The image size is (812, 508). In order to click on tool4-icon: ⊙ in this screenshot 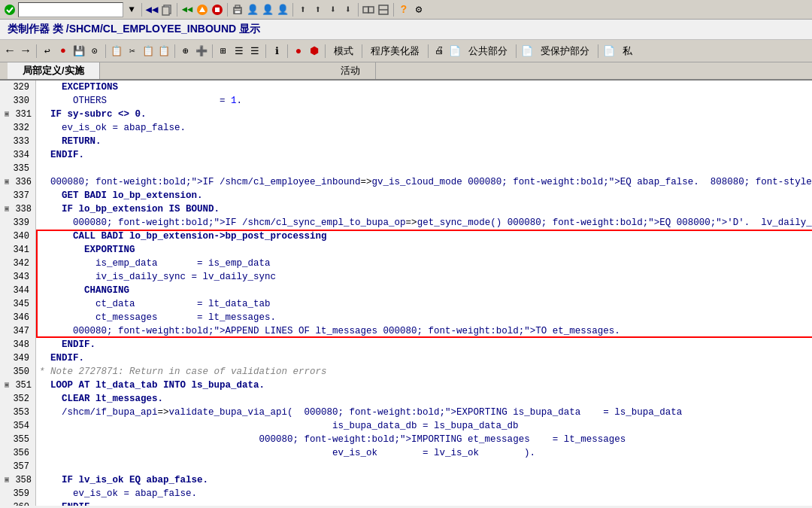, I will do `click(95, 51)`.